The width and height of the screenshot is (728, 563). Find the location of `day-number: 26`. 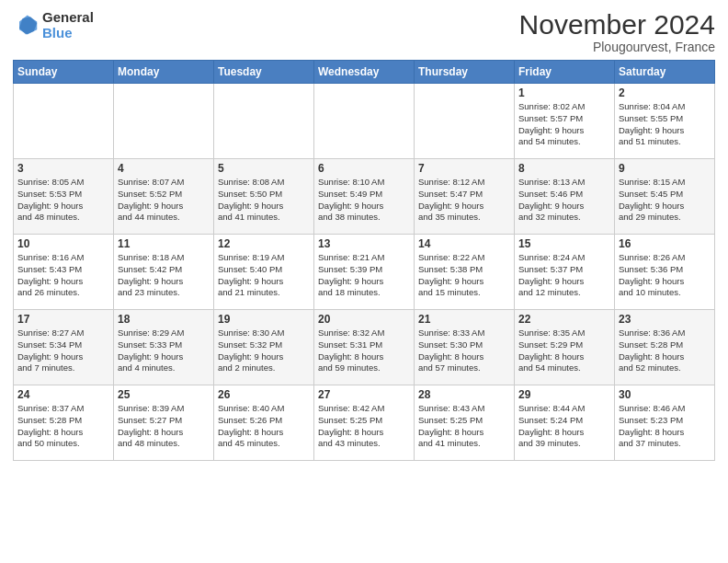

day-number: 26 is located at coordinates (264, 395).